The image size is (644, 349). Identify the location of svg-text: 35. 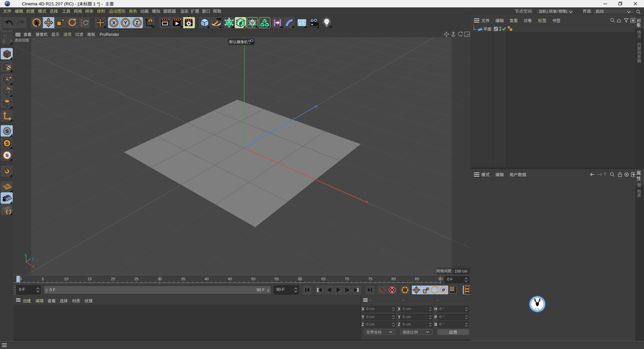
(183, 279).